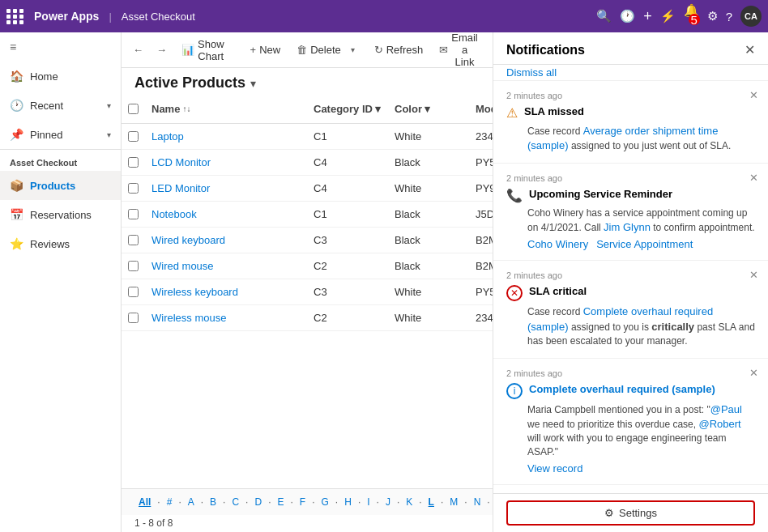 The height and width of the screenshot is (532, 768). Describe the element at coordinates (627, 16) in the screenshot. I see `recent-icon: 🕐` at that location.